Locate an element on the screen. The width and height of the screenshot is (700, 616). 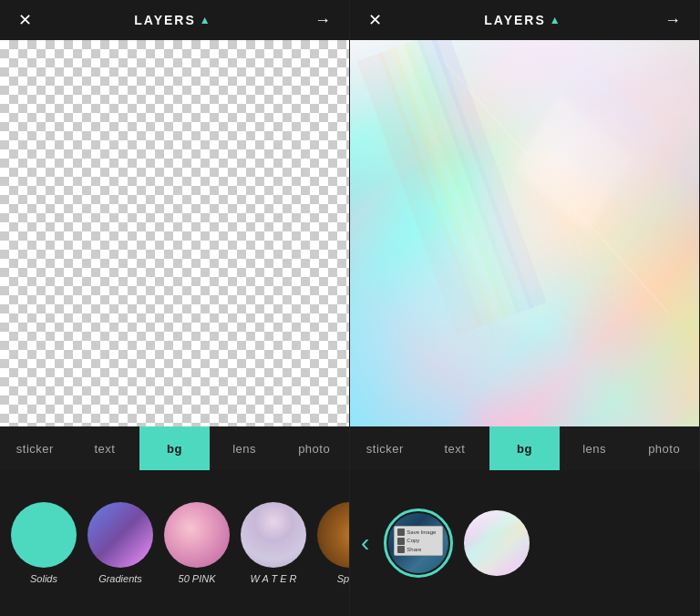
left-top-bar: ✕ LAYERS ▲ → is located at coordinates (175, 20).